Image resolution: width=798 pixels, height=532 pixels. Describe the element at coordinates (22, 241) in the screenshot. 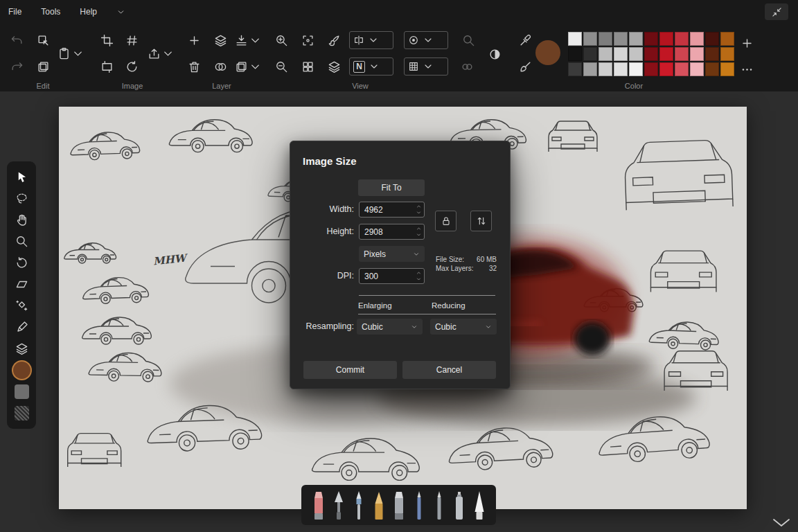

I see `zoom-tool` at that location.